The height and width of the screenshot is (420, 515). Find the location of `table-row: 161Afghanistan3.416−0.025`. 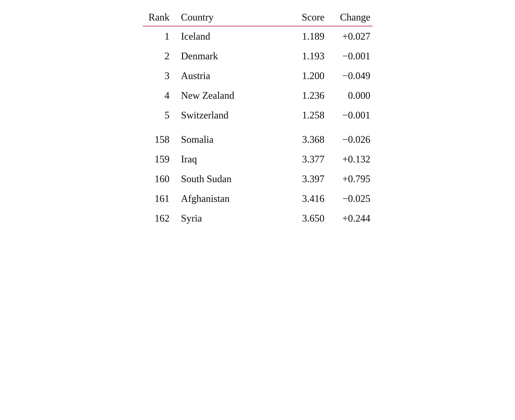

table-row: 161Afghanistan3.416−0.025 is located at coordinates (258, 198).